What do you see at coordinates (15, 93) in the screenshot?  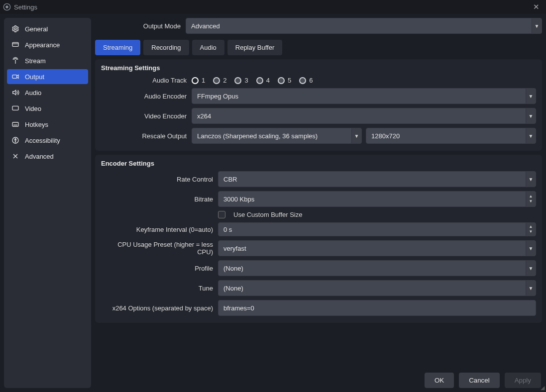 I see `speaker-icon` at bounding box center [15, 93].